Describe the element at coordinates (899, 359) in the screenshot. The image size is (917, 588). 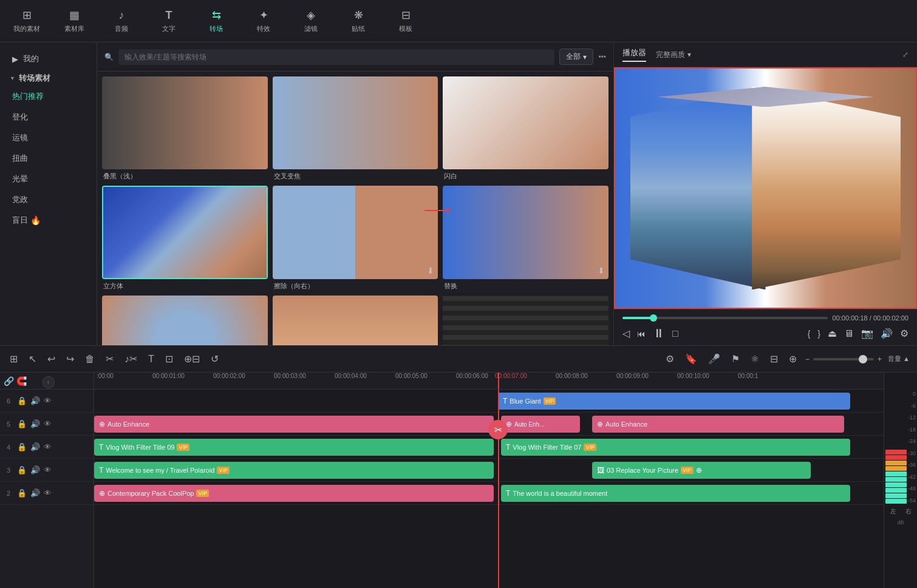
I see `volume-label: 音量 ▲` at that location.